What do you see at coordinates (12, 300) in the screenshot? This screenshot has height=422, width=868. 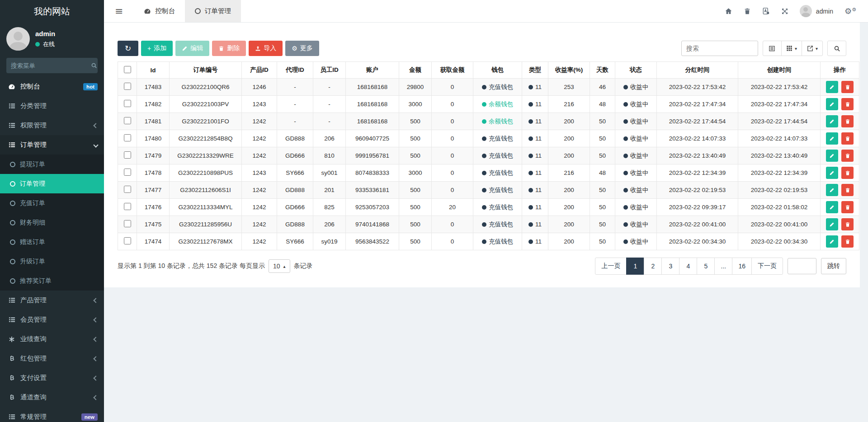 I see `list-icon` at bounding box center [12, 300].